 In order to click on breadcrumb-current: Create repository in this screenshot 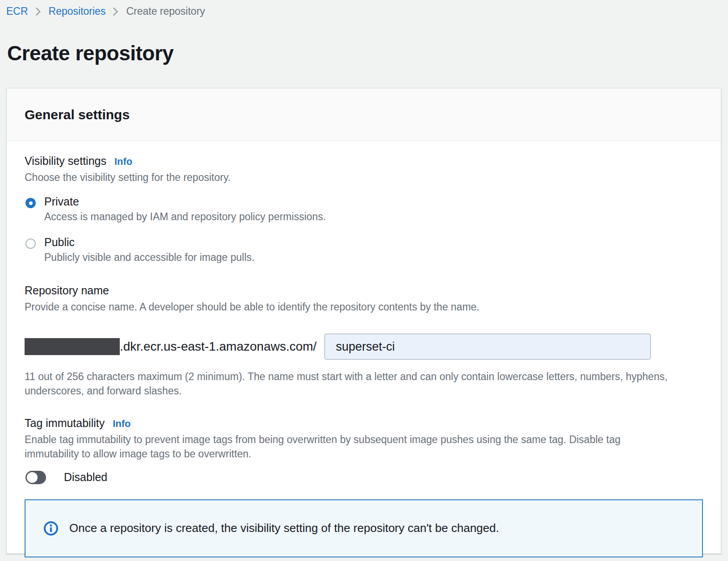, I will do `click(165, 12)`.